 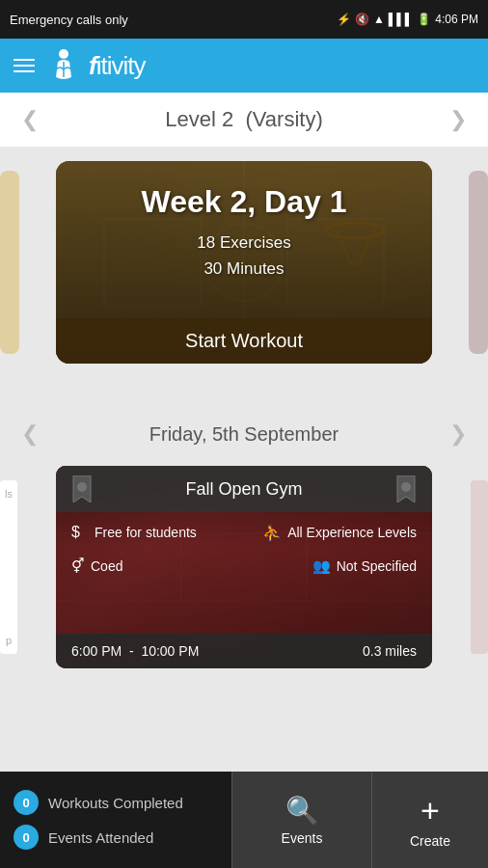 What do you see at coordinates (244, 490) in the screenshot?
I see `event-title: Fall Open Gym` at bounding box center [244, 490].